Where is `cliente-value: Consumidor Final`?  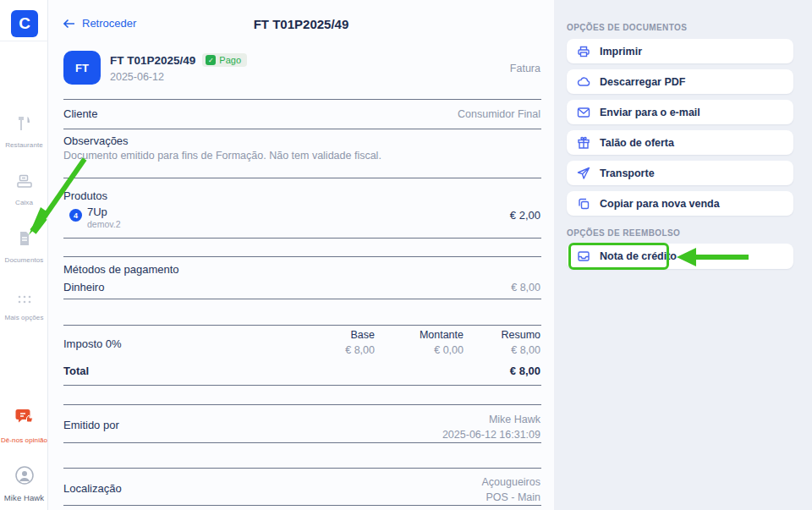
cliente-value: Consumidor Final is located at coordinates (499, 114).